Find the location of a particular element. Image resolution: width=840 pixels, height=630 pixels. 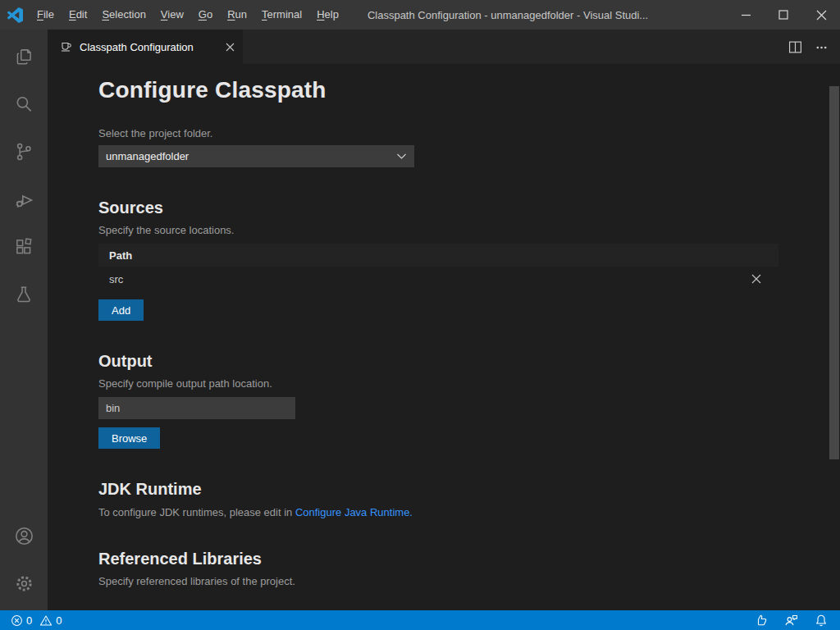

account-icon is located at coordinates (24, 536).